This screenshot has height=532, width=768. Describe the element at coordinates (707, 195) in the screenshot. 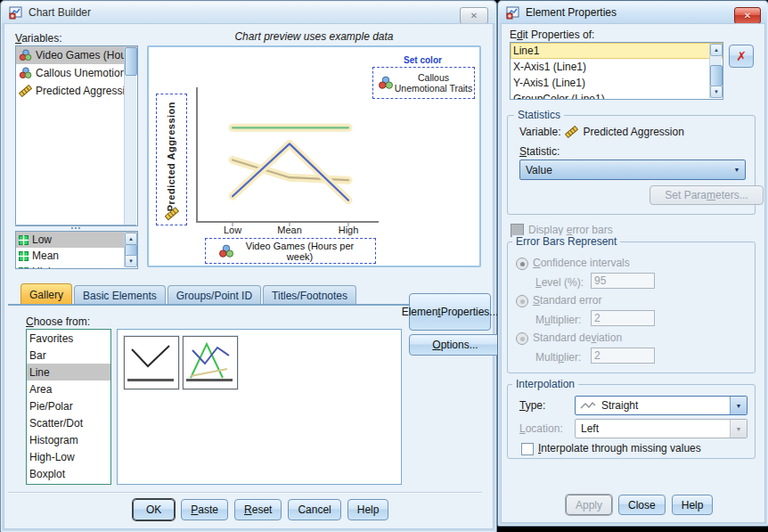

I see `set-parameters-button: Set Parameters...` at that location.